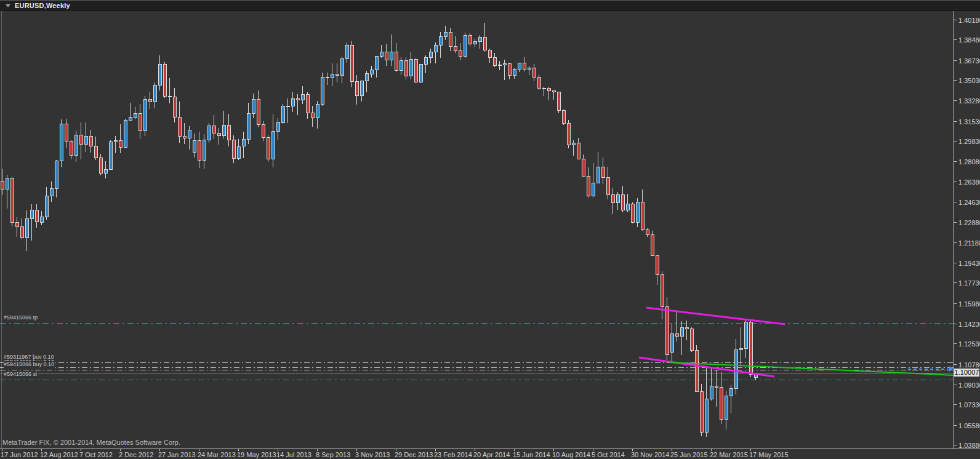 This screenshot has width=980, height=459. Describe the element at coordinates (969, 81) in the screenshot. I see `price-tick-label: 1.35030` at that location.